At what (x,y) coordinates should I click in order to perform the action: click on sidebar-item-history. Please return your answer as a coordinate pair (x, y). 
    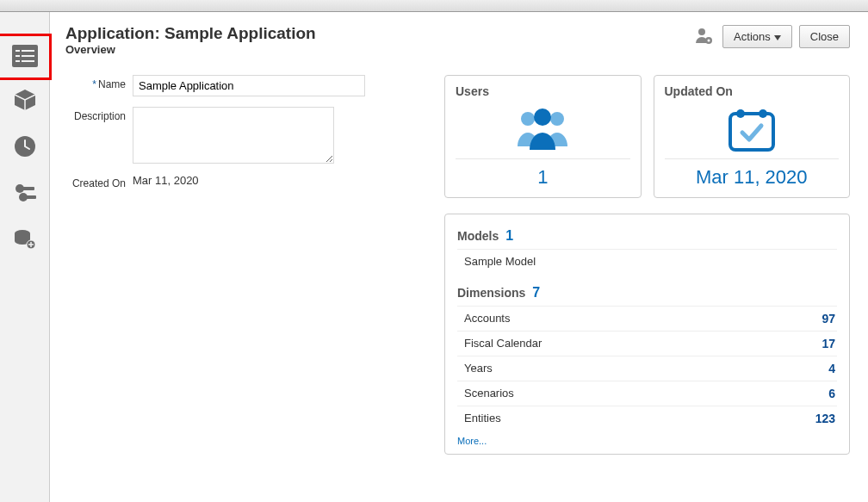
    Looking at the image, I should click on (24, 147).